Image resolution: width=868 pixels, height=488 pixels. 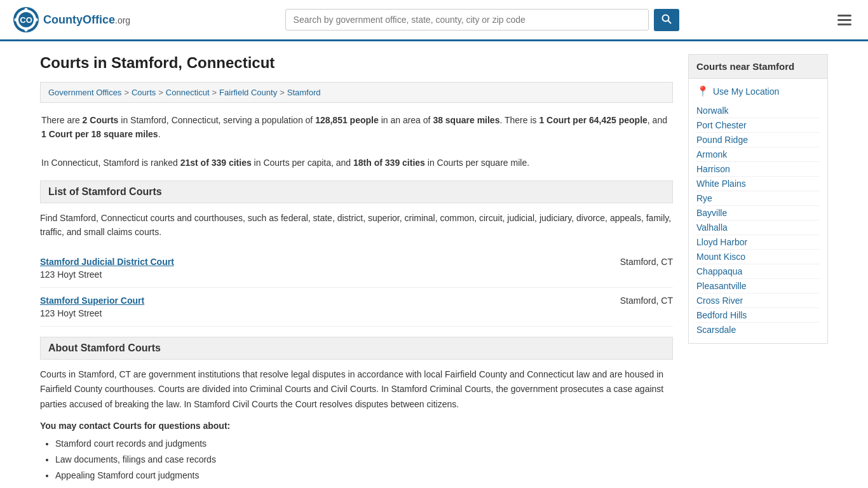 I want to click on nearby-city-link: Armonk, so click(x=758, y=155).